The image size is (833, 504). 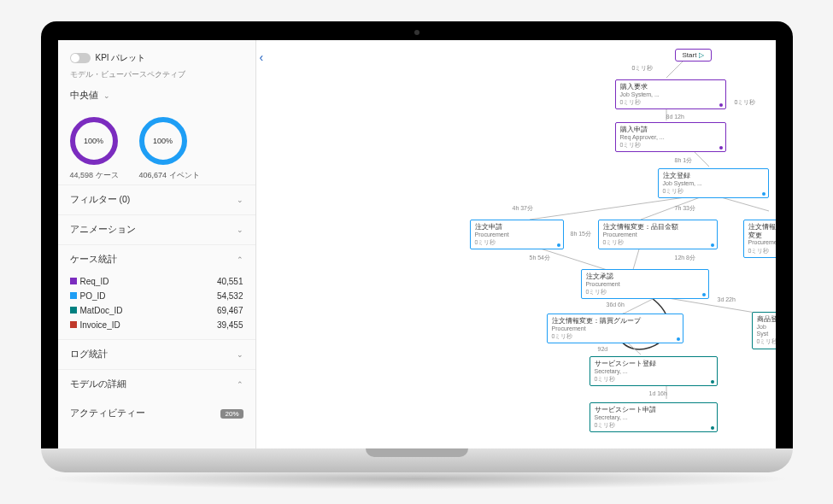 I want to click on cases-label: 44,598 ケース, so click(x=94, y=176).